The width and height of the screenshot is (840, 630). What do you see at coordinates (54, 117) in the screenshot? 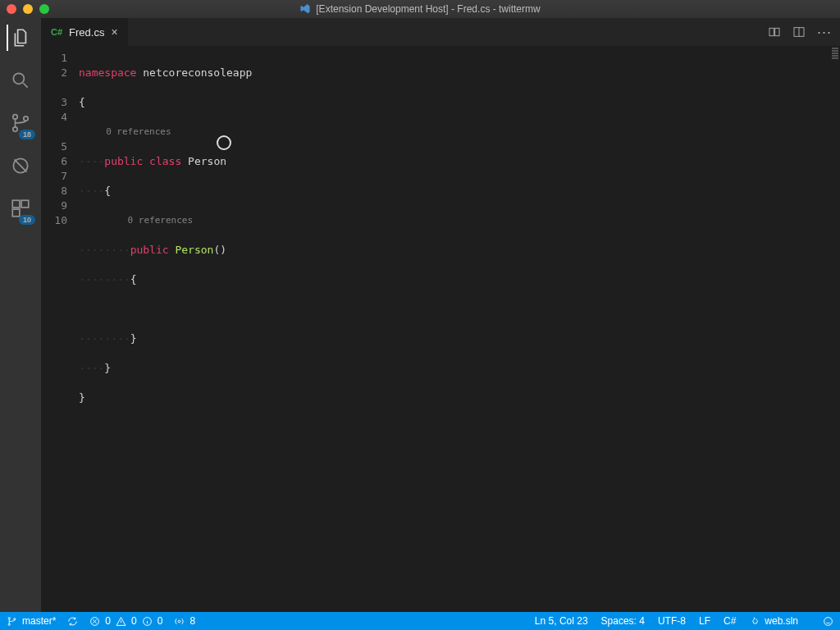
I see `line-number: 4` at bounding box center [54, 117].